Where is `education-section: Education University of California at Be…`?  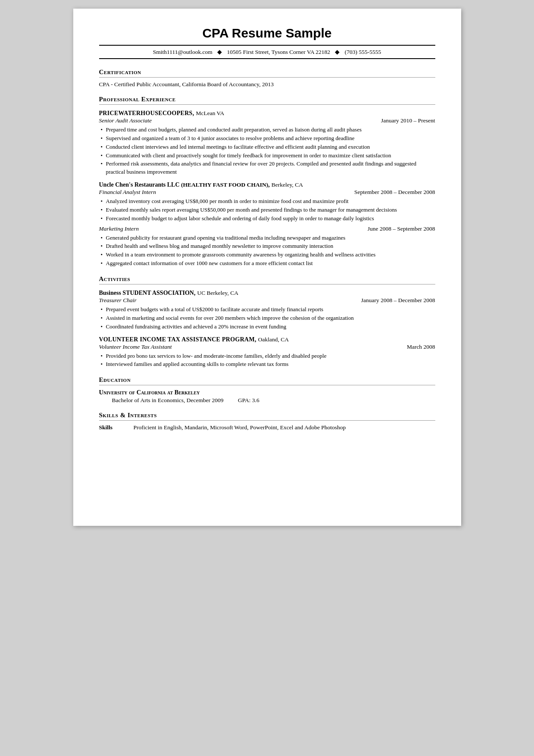
education-section: Education University of California at Be… is located at coordinates (267, 390).